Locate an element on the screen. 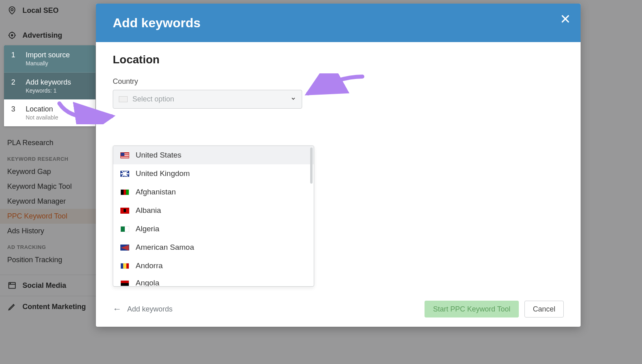  back-button: ← Add keywords is located at coordinates (143, 309).